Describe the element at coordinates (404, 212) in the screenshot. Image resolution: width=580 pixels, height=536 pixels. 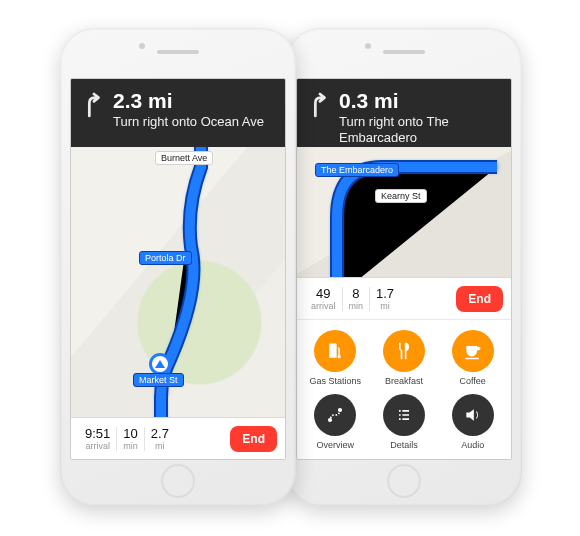
I see `map-view: The Embarcadero Kearny St` at that location.